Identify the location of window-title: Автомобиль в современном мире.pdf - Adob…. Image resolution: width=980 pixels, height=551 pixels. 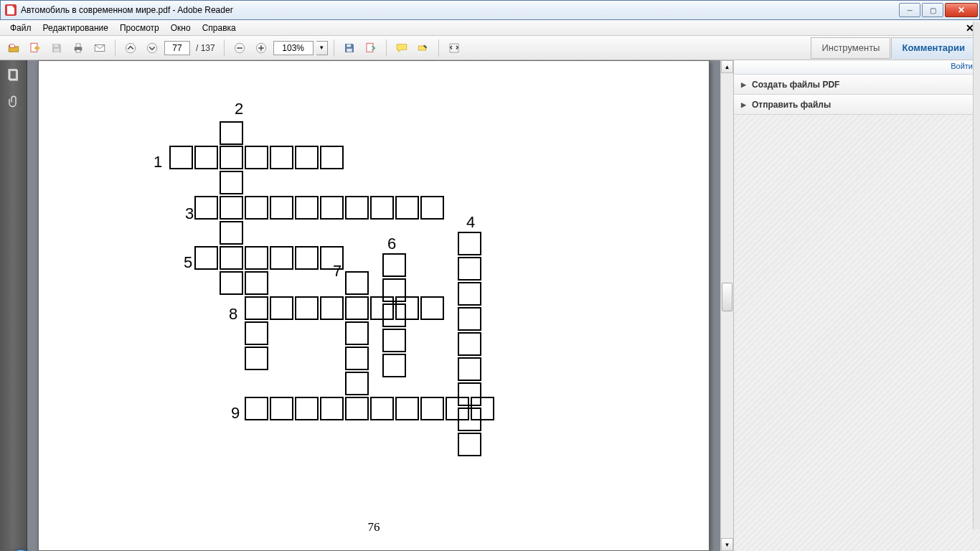
(459, 10).